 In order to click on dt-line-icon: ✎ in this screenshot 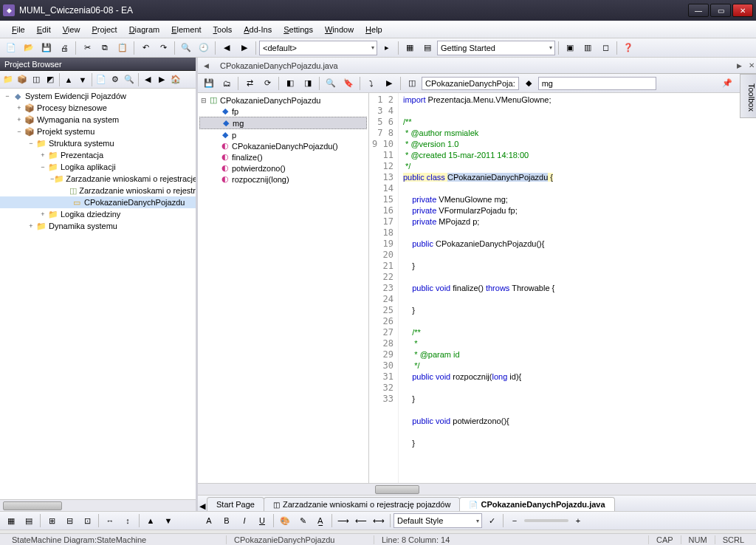, I will do `click(303, 521)`.